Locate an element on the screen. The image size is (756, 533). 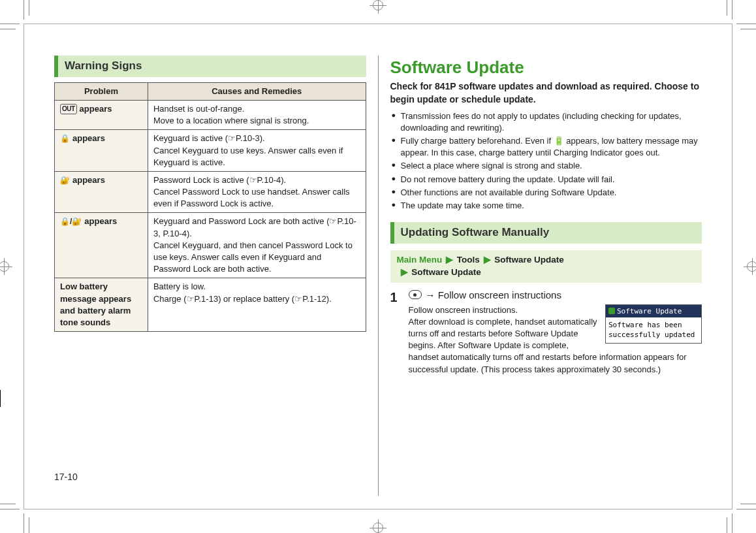
key-lock-icon: 🔐 is located at coordinates (65, 180).